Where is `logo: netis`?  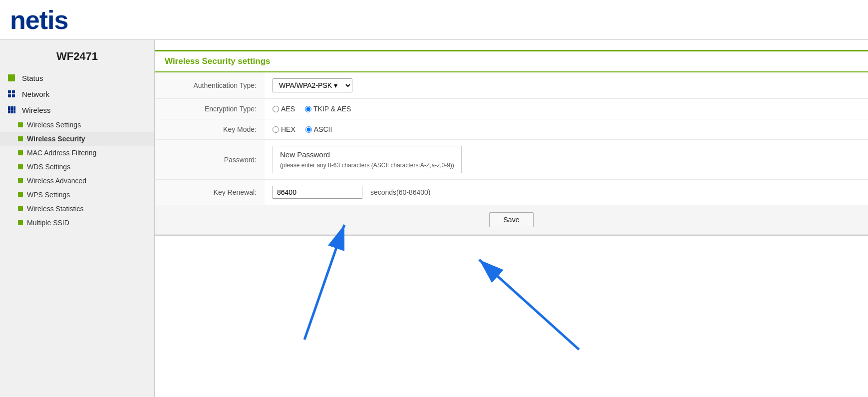 logo: netis is located at coordinates (39, 20).